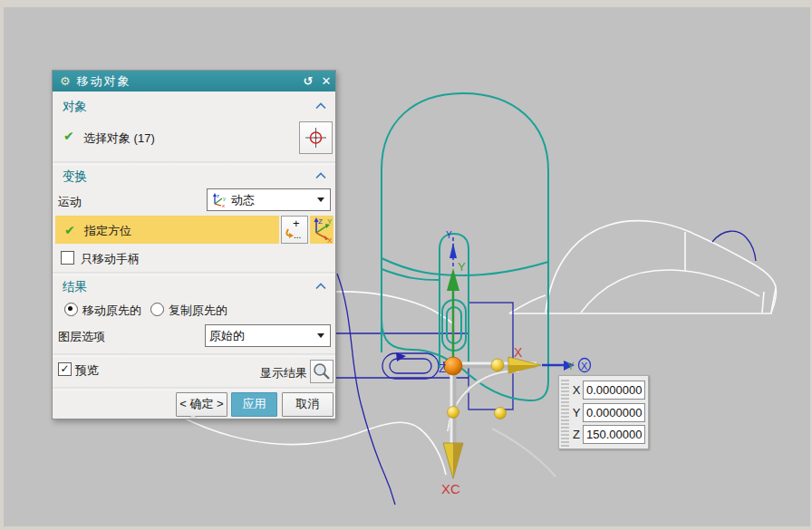 The width and height of the screenshot is (812, 530). Describe the element at coordinates (527, 304) in the screenshot. I see `white-baseline-left-step` at that location.